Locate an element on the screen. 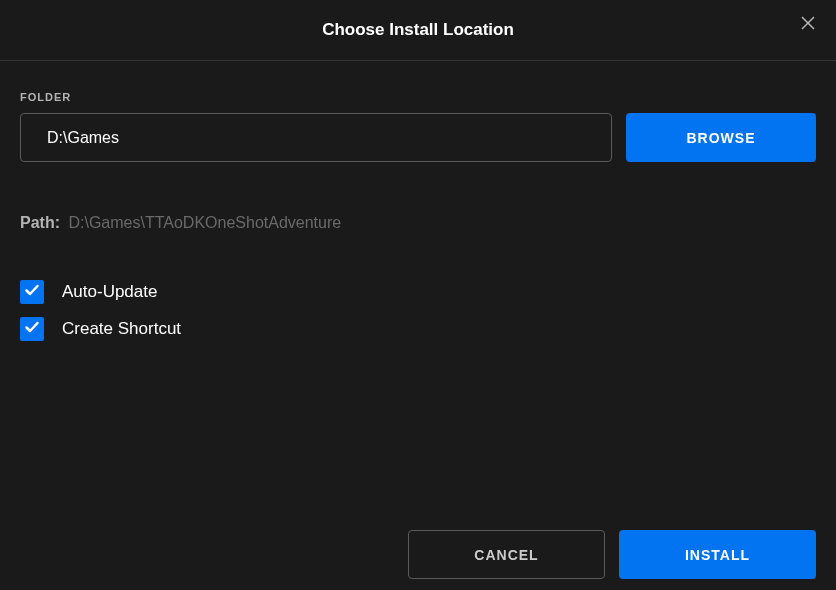 The image size is (836, 590). path-row: Path: D:\Games\TTAoDKOneShotAdventure is located at coordinates (418, 223).